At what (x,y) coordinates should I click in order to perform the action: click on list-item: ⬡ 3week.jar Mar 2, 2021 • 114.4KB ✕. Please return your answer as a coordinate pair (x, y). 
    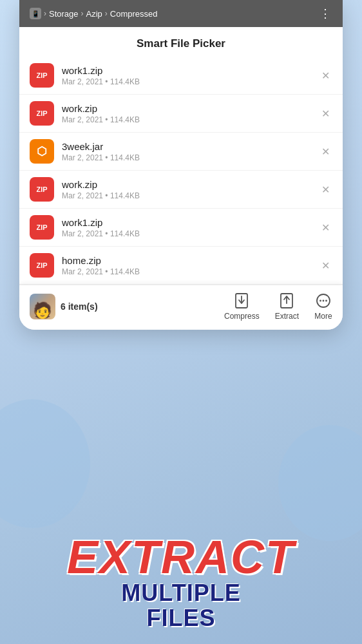
    Looking at the image, I should click on (181, 152).